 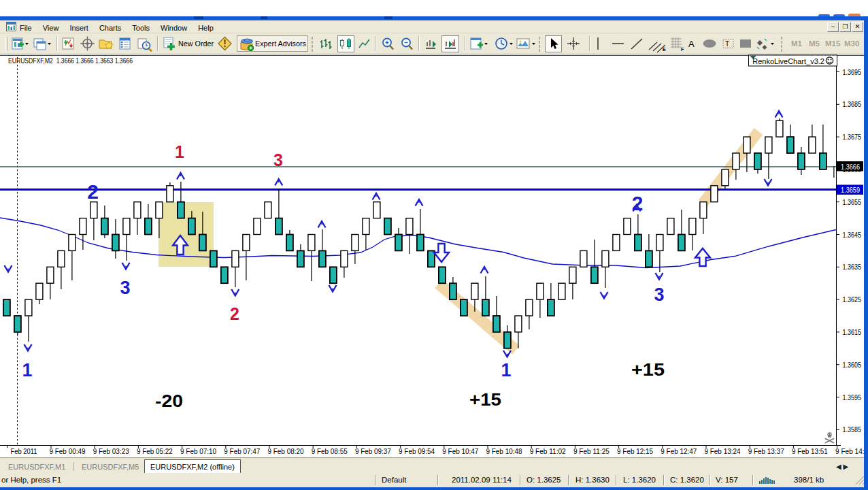 What do you see at coordinates (852, 451) in the screenshot?
I see `svg-text: 9 Feb 14:0` at bounding box center [852, 451].